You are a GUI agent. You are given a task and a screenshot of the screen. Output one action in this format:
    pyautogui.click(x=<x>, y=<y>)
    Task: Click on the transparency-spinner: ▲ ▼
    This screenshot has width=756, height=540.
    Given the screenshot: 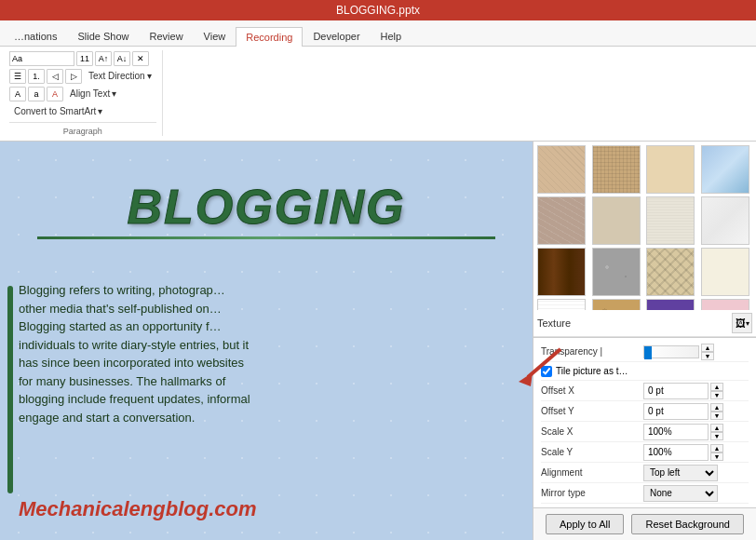 What is the action you would take?
    pyautogui.click(x=708, y=352)
    